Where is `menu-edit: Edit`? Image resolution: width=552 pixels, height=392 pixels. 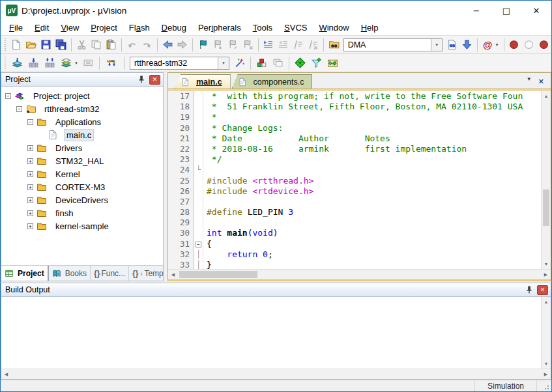 menu-edit: Edit is located at coordinates (42, 27).